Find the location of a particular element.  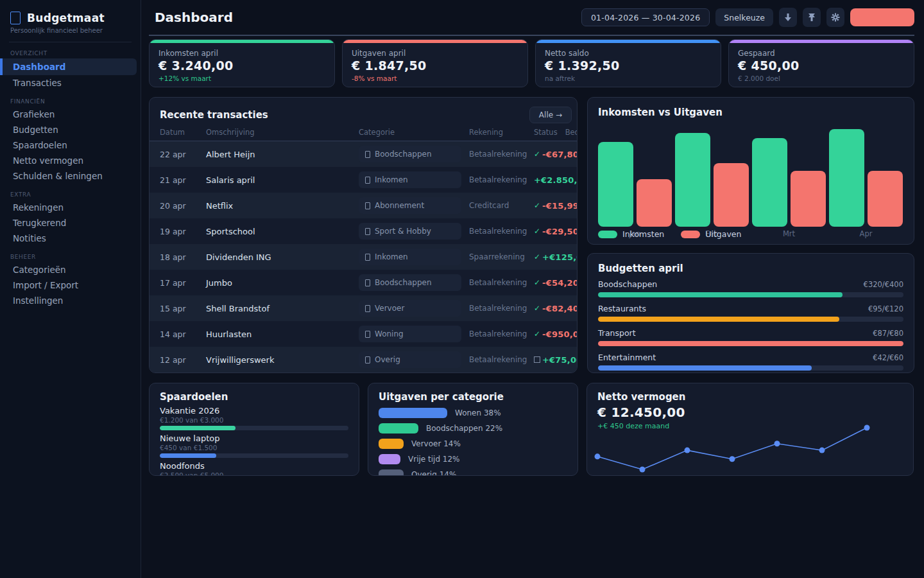

primary-action-button is located at coordinates (882, 17).